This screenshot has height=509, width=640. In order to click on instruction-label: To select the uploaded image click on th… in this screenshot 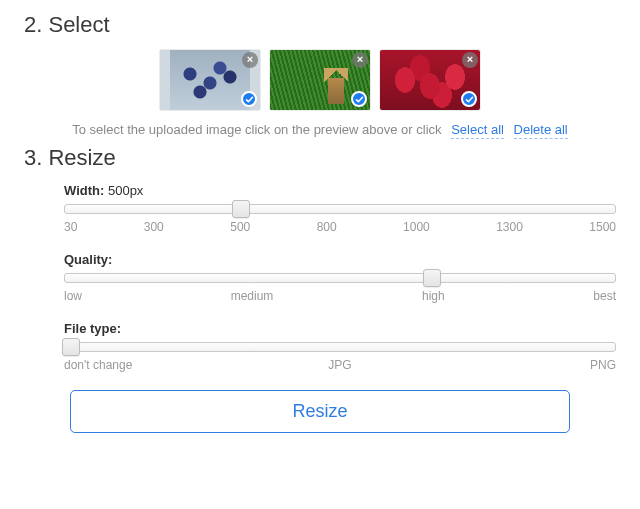, I will do `click(256, 130)`.